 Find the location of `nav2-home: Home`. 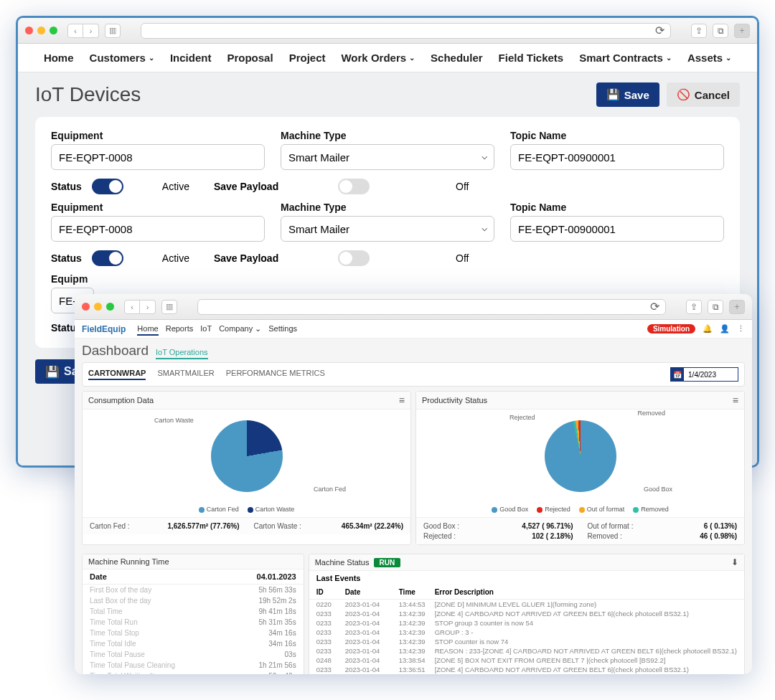

nav2-home: Home is located at coordinates (148, 330).